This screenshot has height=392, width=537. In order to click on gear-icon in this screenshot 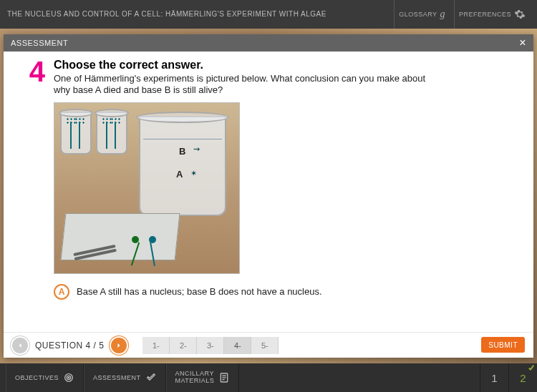, I will do `click(520, 14)`.